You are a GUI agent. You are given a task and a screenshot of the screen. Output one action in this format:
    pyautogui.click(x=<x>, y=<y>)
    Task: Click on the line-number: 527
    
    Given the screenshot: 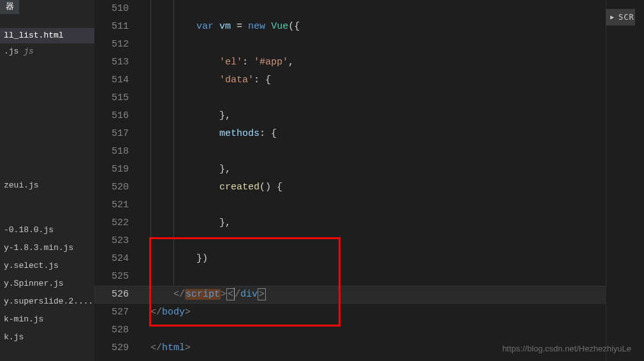 What is the action you would take?
    pyautogui.click(x=117, y=313)
    